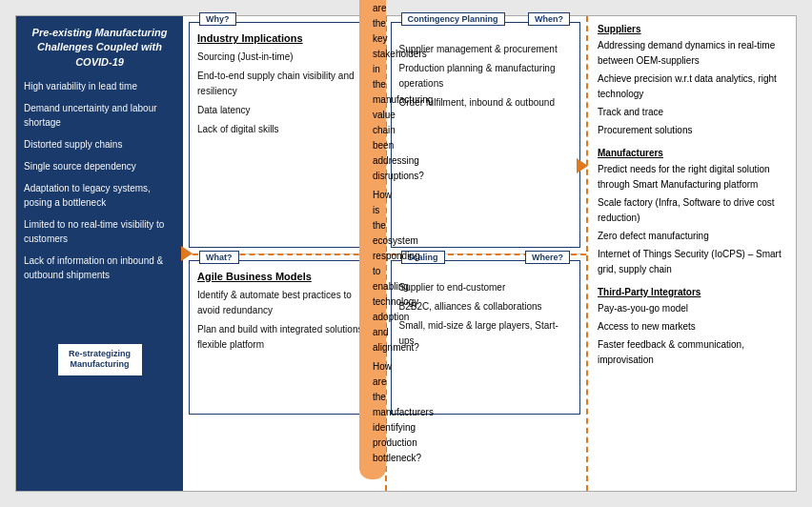 This screenshot has height=507, width=812. Describe the element at coordinates (219, 257) in the screenshot. I see `what-label: What?` at that location.